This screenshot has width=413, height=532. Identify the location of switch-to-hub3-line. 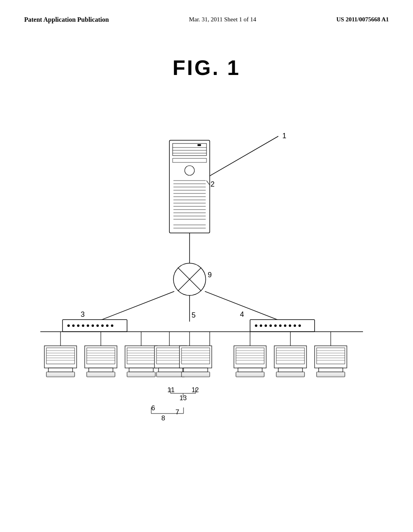
(136, 306).